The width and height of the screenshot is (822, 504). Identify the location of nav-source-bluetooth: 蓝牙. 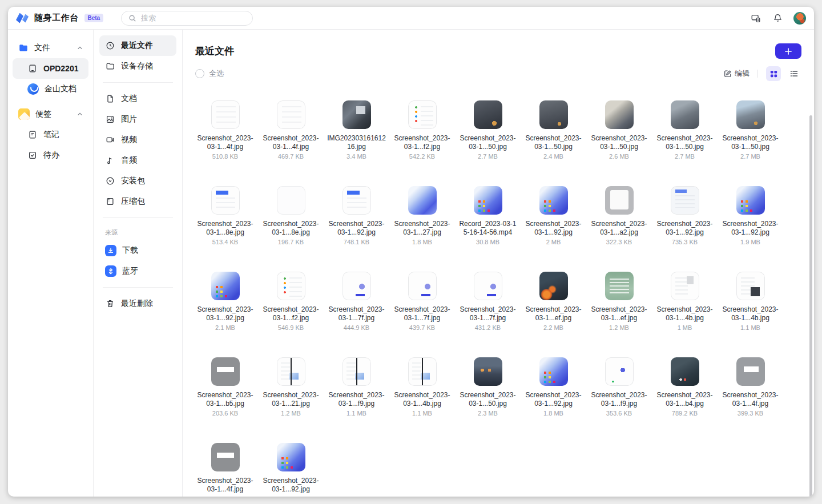
(138, 271).